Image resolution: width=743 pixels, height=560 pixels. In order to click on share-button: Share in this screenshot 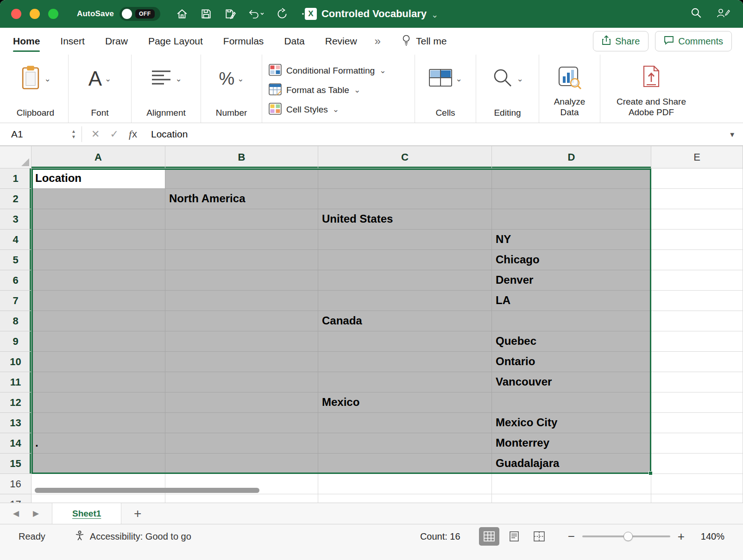, I will do `click(621, 41)`.